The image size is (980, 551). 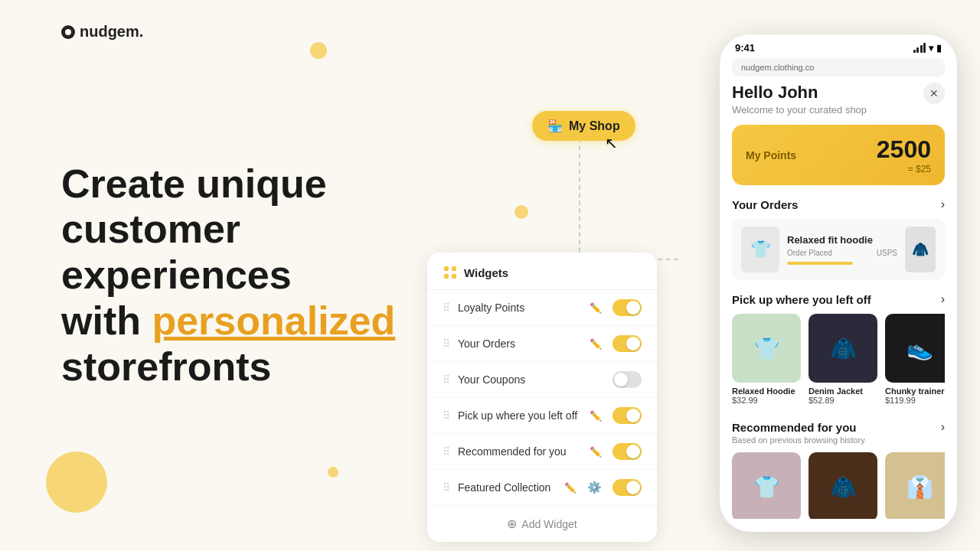 I want to click on toggle-loyalty-points, so click(x=627, y=308).